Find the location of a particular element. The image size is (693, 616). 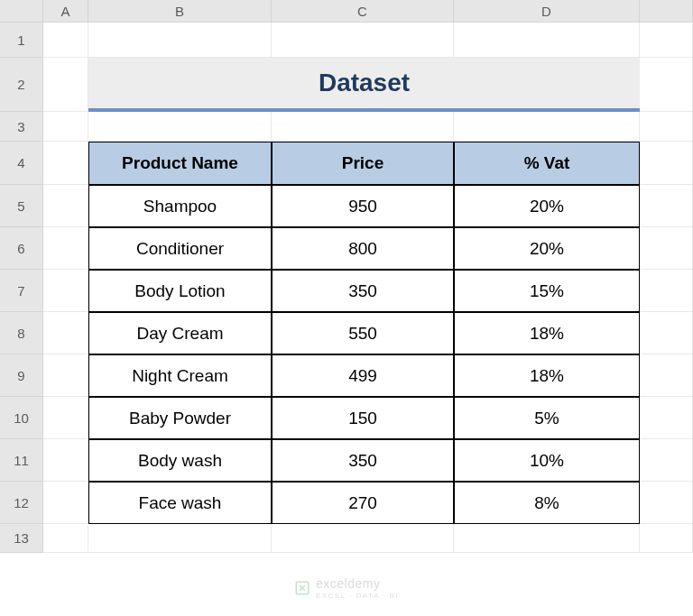

cell-c3 is located at coordinates (363, 126).